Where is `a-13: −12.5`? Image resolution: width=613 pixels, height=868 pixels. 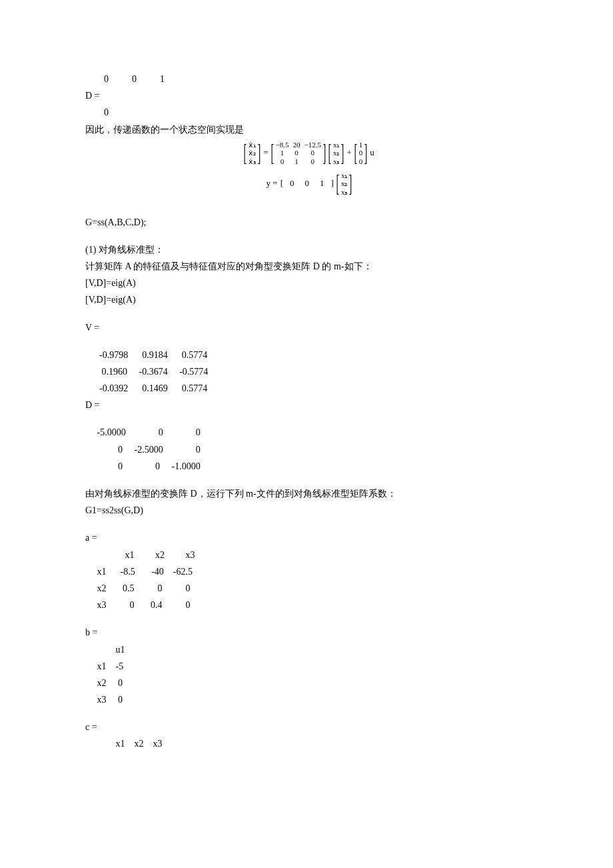 a-13: −12.5 is located at coordinates (313, 145).